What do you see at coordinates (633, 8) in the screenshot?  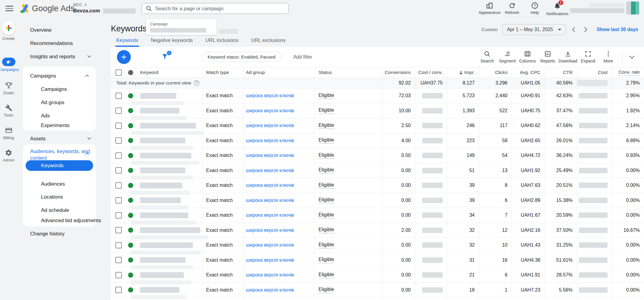 I see `avatar` at bounding box center [633, 8].